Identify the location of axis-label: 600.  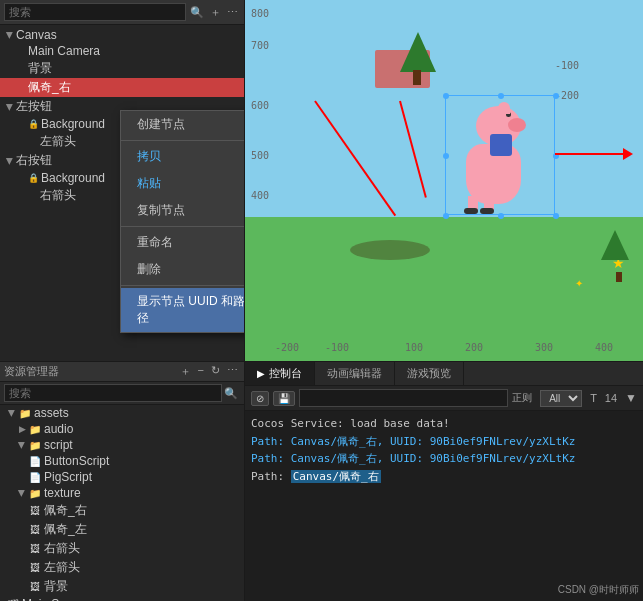
(260, 106).